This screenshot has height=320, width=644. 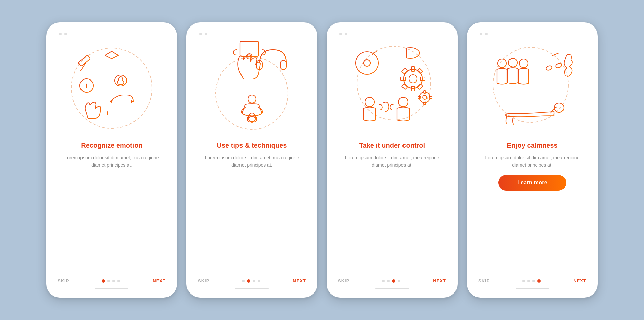 I want to click on screen-1-title: Recognize emotion, so click(x=111, y=145).